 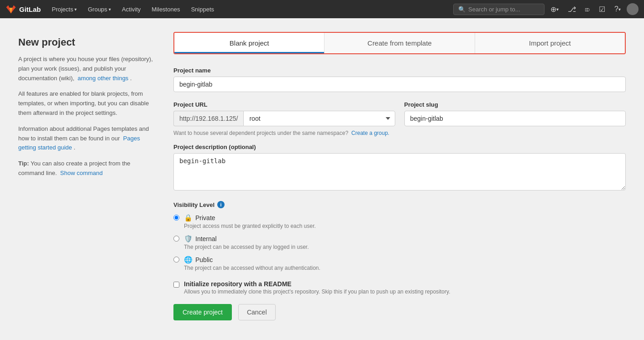 What do you see at coordinates (400, 288) in the screenshot?
I see `readme-checkbox-group: Initialize repository with a README Allo…` at bounding box center [400, 288].